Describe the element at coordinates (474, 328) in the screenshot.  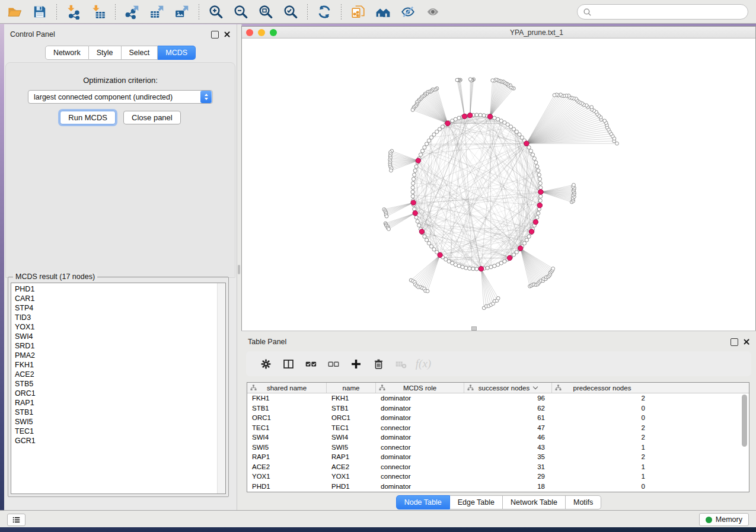
I see `horizontal-splitter-grip` at that location.